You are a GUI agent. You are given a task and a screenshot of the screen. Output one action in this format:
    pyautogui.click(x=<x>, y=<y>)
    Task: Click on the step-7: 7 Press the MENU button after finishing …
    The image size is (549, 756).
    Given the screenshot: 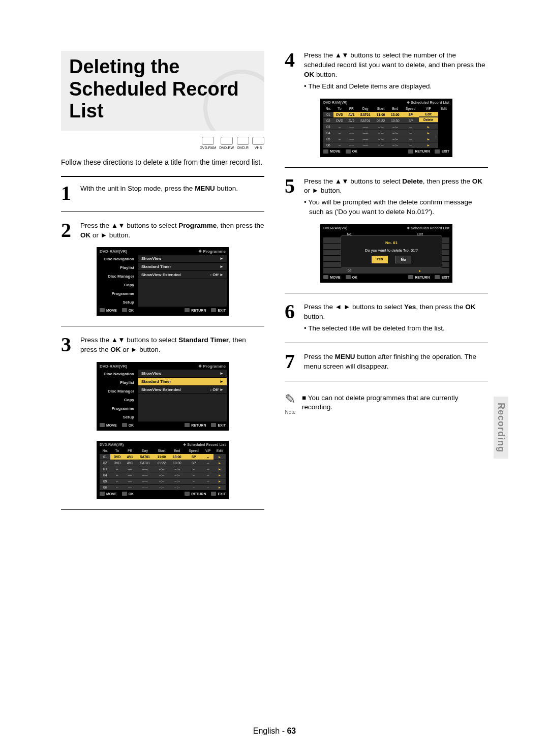 What is the action you would take?
    pyautogui.click(x=386, y=362)
    